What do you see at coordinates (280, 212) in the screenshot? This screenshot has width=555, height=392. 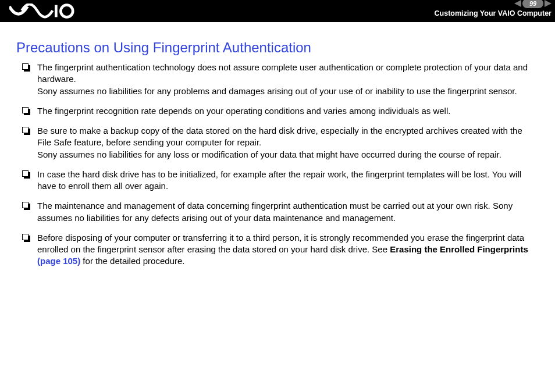 I see `list-item: The maintenance and management of data c…` at bounding box center [280, 212].